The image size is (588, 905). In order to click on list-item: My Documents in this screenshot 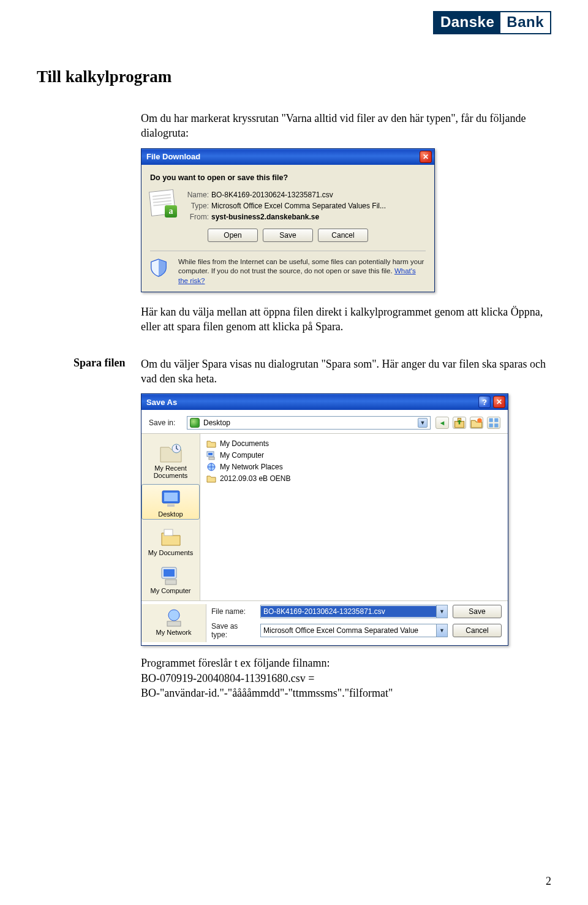, I will do `click(354, 444)`.